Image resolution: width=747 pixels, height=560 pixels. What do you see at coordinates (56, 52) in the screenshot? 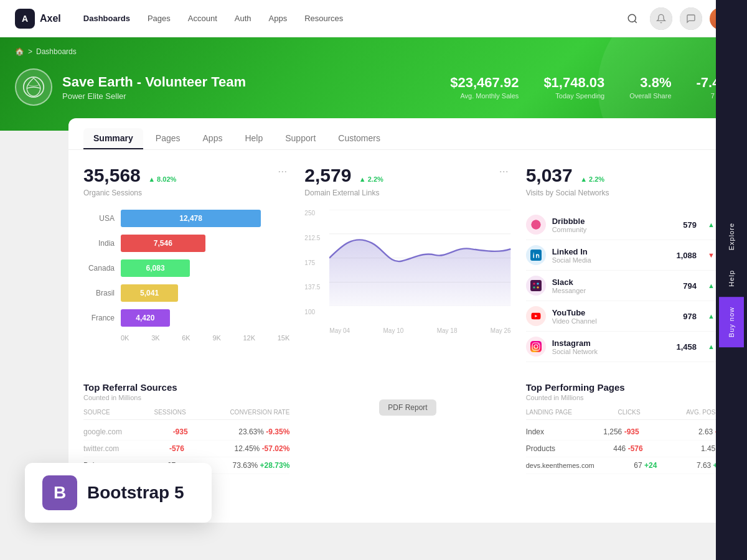
I see `breadcrumb-page: Dashboards` at bounding box center [56, 52].